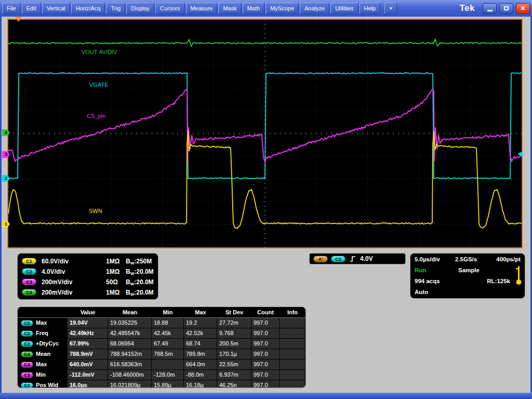 The image size is (532, 399). Describe the element at coordinates (96, 211) in the screenshot. I see `trace-label-swn: SWN` at that location.